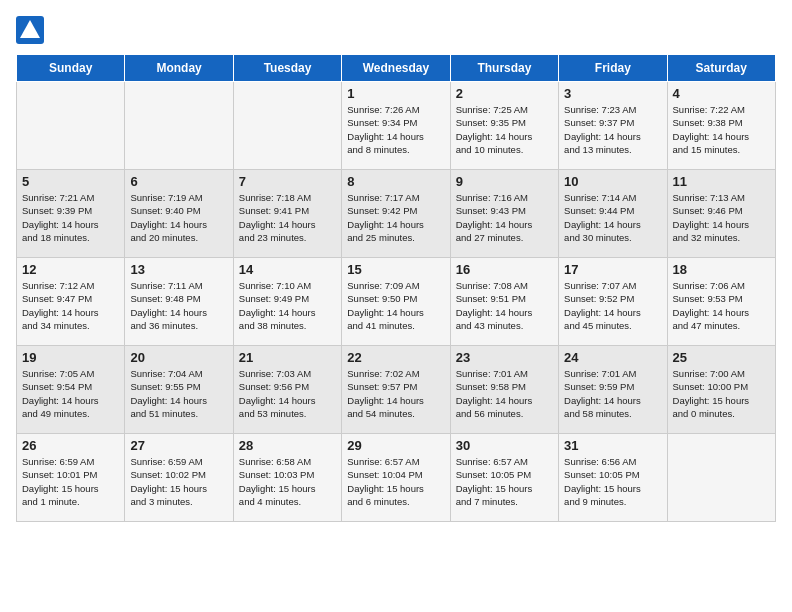 Image resolution: width=792 pixels, height=612 pixels. I want to click on day-info: Sunrise: 6:59 AM Sunset: 10:01 PM Daylig…, so click(70, 482).